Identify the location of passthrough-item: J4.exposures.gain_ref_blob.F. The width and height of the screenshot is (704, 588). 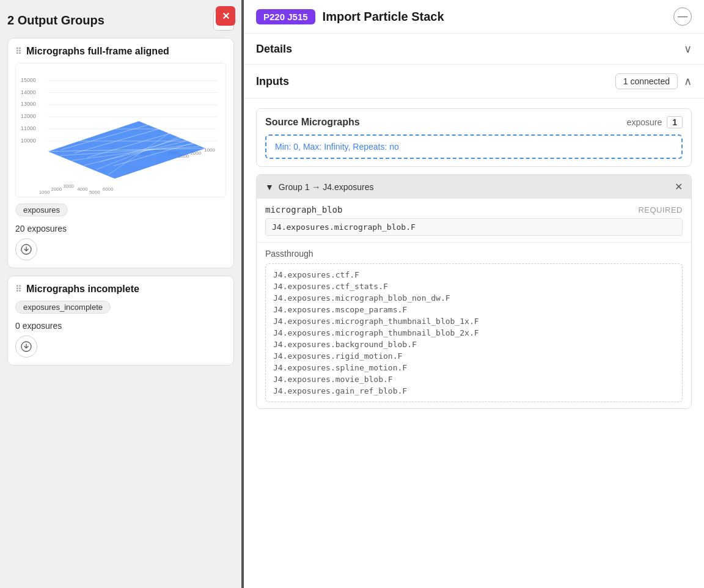
(474, 391).